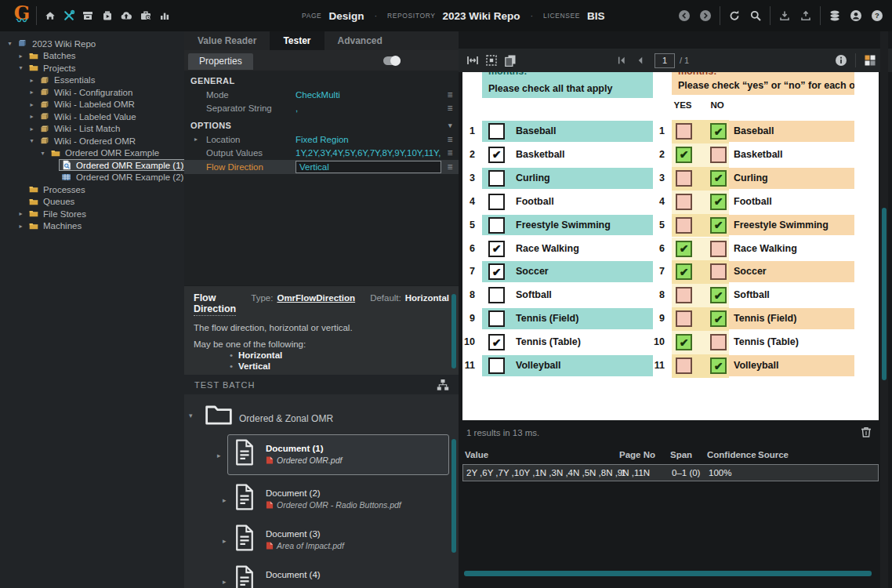 This screenshot has width=892, height=588. Describe the element at coordinates (92, 202) in the screenshot. I see `tree-item-queues: Queues` at that location.